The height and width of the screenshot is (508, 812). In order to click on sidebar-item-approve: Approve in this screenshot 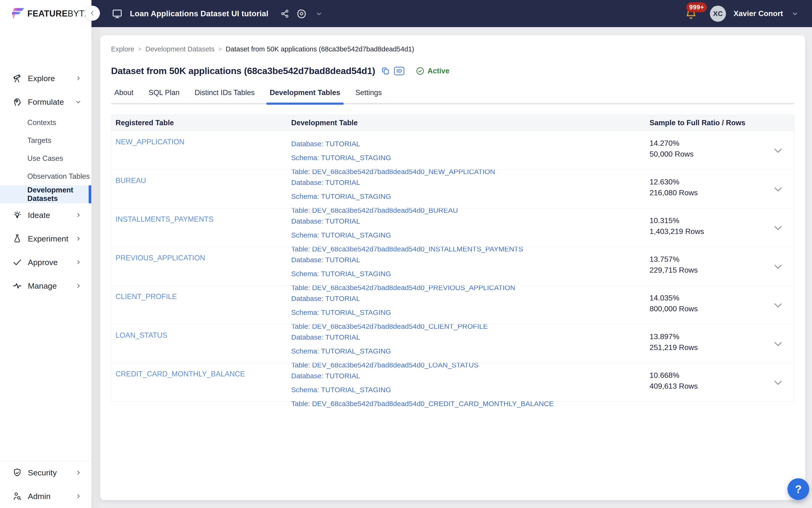, I will do `click(46, 262)`.